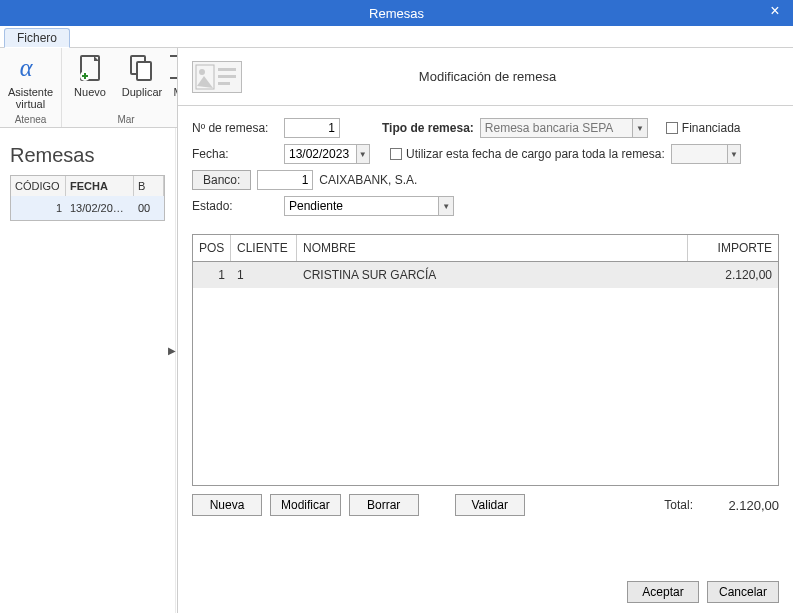 The height and width of the screenshot is (613, 793). Describe the element at coordinates (536, 154) in the screenshot. I see `usar-fecha-label: Utilizar esta fecha de cargo para toda l…` at that location.